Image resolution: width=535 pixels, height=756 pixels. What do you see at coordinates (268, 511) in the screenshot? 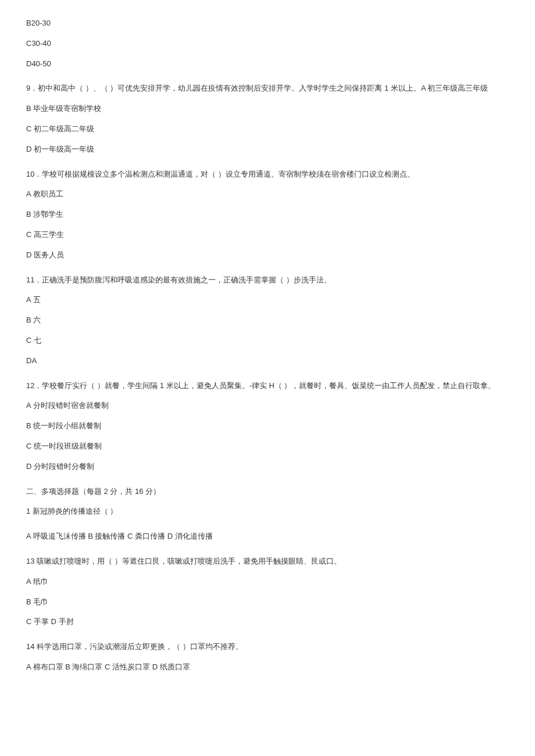
I see `section2-q1-text: 1 新冠肺炎的传播途径（ ）` at bounding box center [268, 511].